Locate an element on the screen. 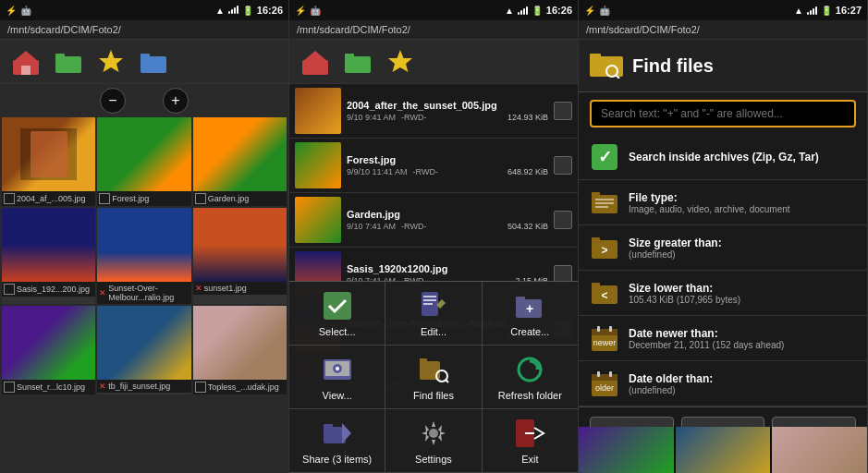 Image resolution: width=868 pixels, height=473 pixels. list-info-1: 2004_after_the_sunset_005.jpg 9/10 9:41 … is located at coordinates (447, 111).